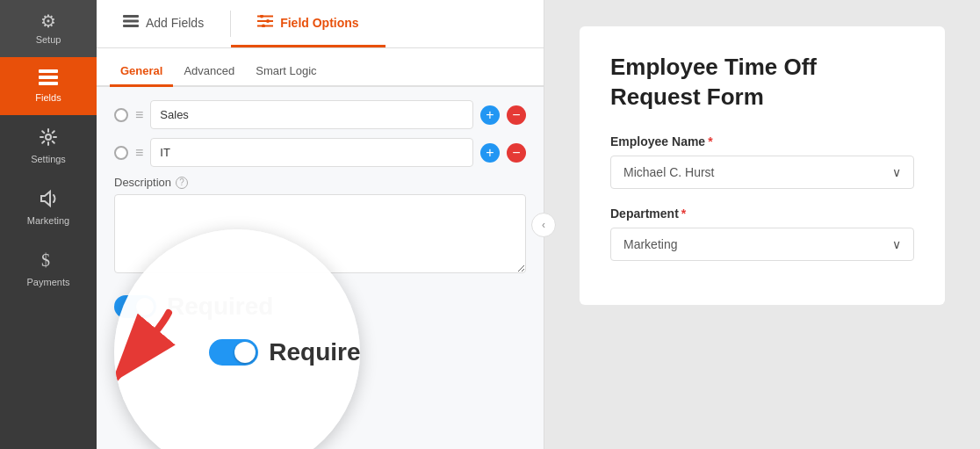  What do you see at coordinates (175, 23) in the screenshot?
I see `add-fields-tab-label: Add Fields` at bounding box center [175, 23].